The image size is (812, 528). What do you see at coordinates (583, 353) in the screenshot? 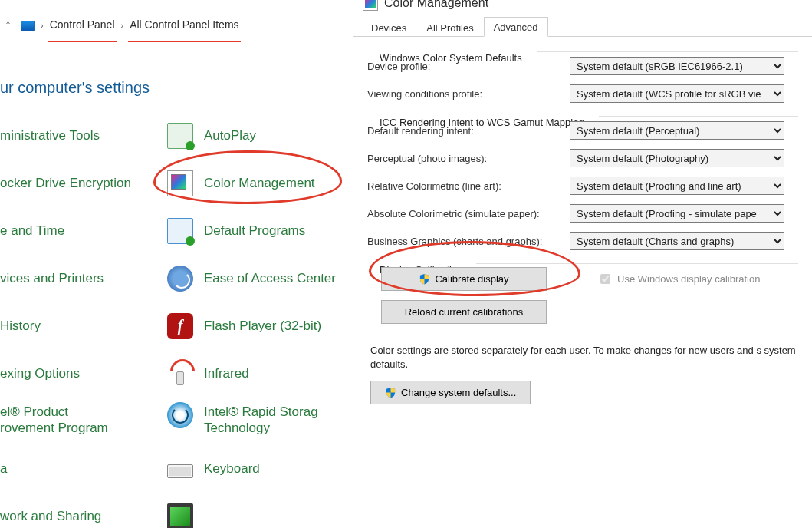
I see `description-text: Color settings are stored separately for…` at bounding box center [583, 353].